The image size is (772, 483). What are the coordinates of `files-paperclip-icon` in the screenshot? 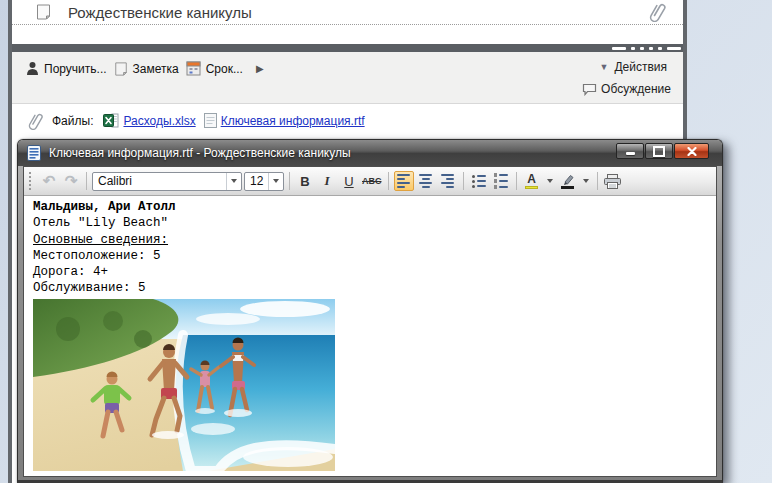 It's located at (36, 121).